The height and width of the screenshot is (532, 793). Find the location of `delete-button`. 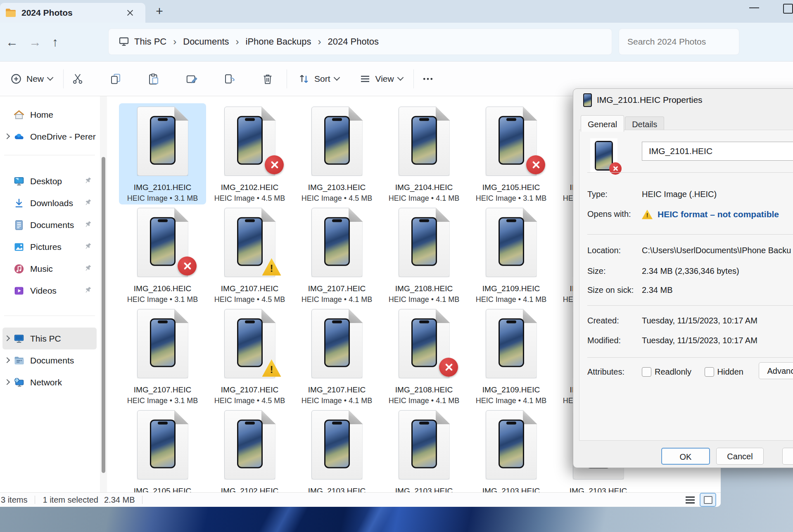

delete-button is located at coordinates (268, 79).